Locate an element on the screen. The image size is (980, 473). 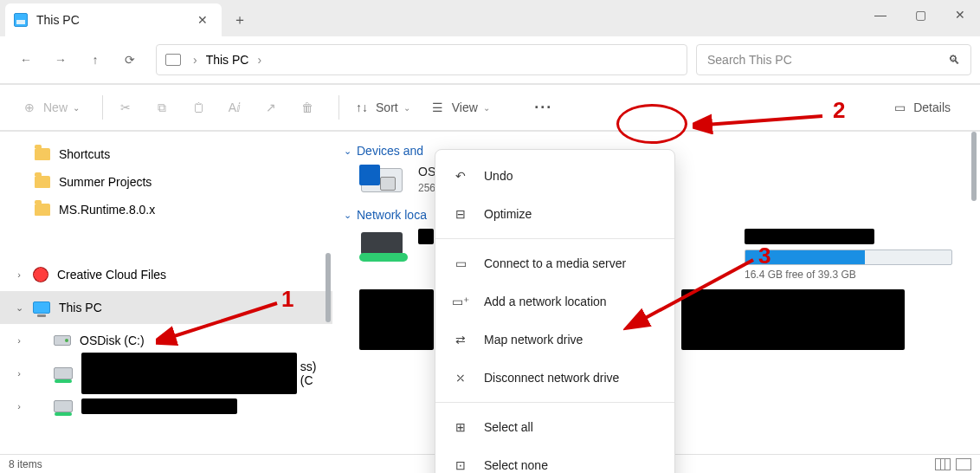
select-all-icon: ⊞ is located at coordinates (461, 427).